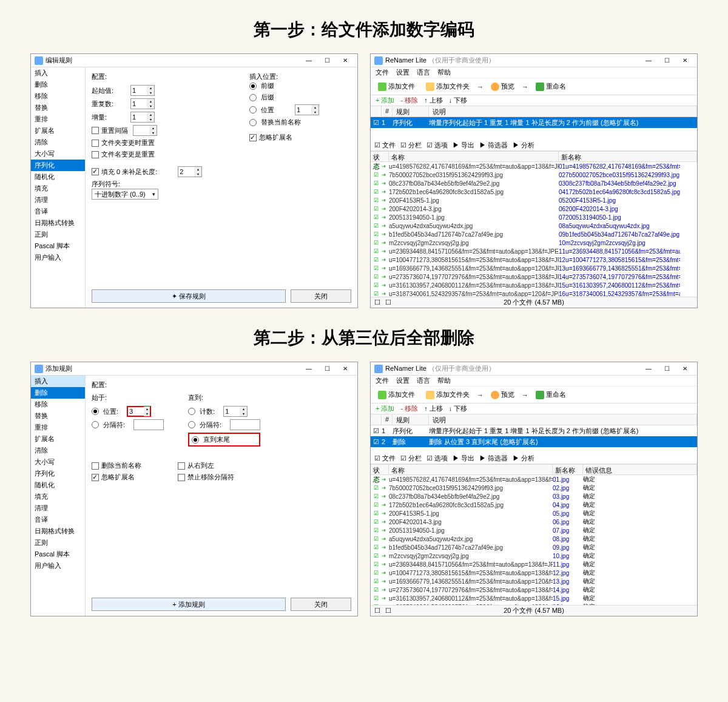  I want to click on col-name: 名称, so click(471, 470).